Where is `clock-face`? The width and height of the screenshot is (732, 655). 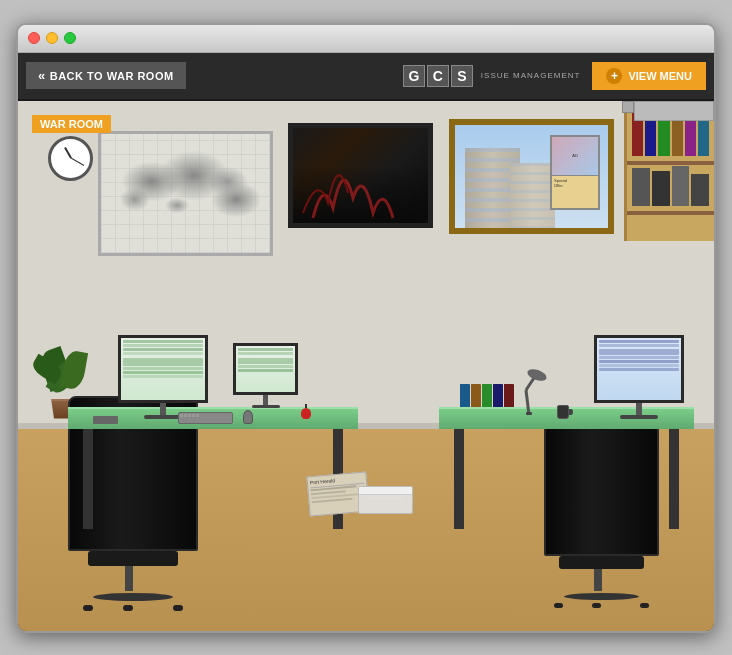 clock-face is located at coordinates (70, 158).